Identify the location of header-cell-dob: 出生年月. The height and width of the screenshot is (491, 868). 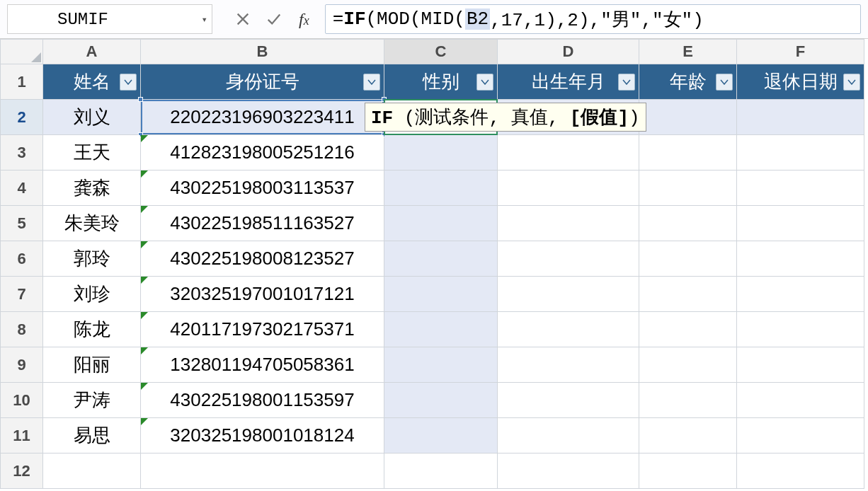
(569, 82).